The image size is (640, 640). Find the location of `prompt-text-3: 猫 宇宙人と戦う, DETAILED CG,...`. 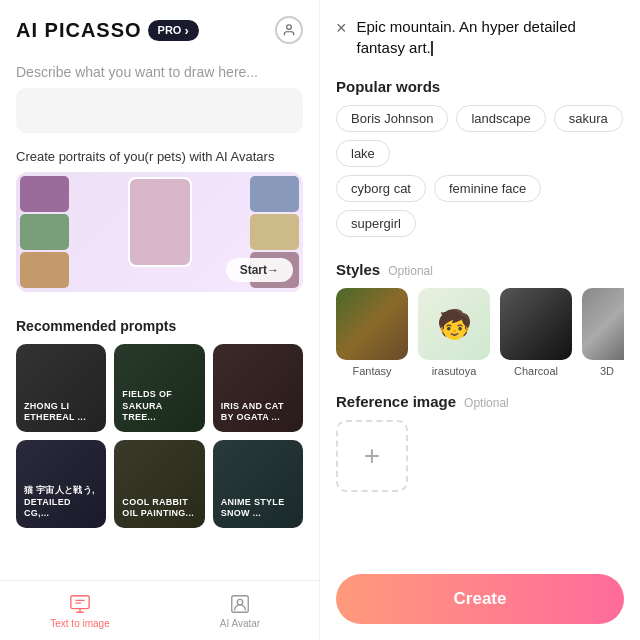

prompt-text-3: 猫 宇宙人と戦う, DETAILED CG,... is located at coordinates (61, 502).